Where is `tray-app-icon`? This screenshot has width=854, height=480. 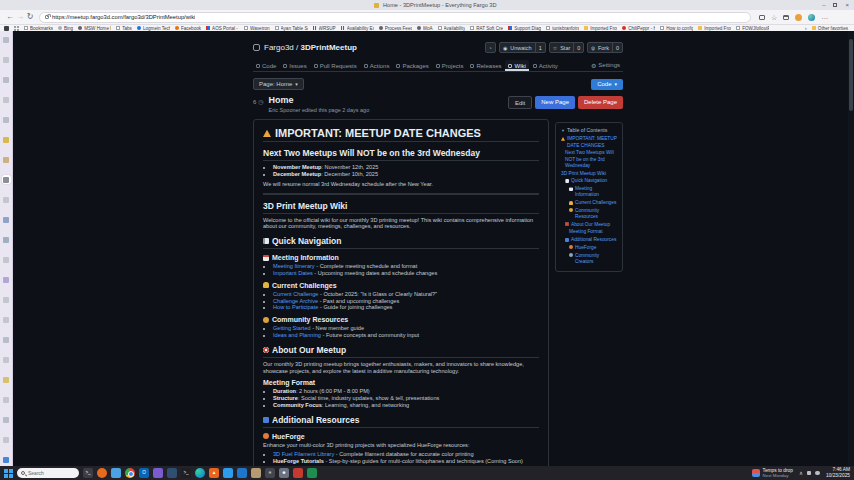
tray-app-icon is located at coordinates (810, 474).